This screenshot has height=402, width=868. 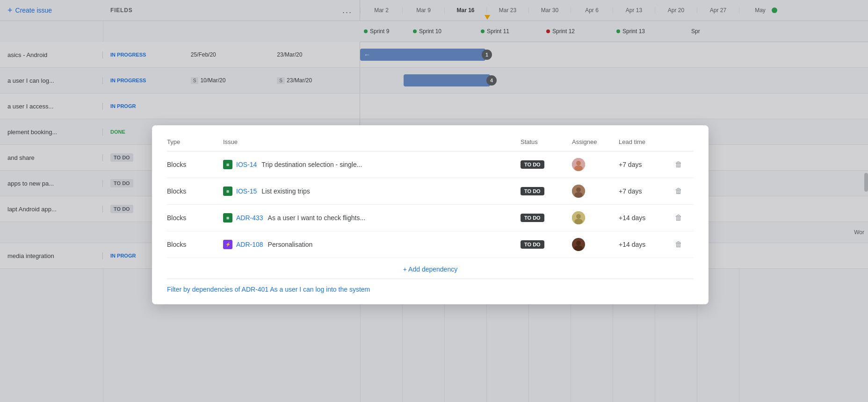 What do you see at coordinates (430, 145) in the screenshot?
I see `modal-table-header: Type Issue Status Assignee Lead time` at bounding box center [430, 145].